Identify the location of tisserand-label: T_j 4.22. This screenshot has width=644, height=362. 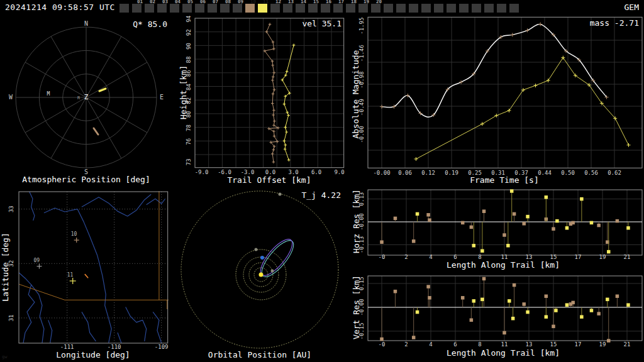
(294, 195).